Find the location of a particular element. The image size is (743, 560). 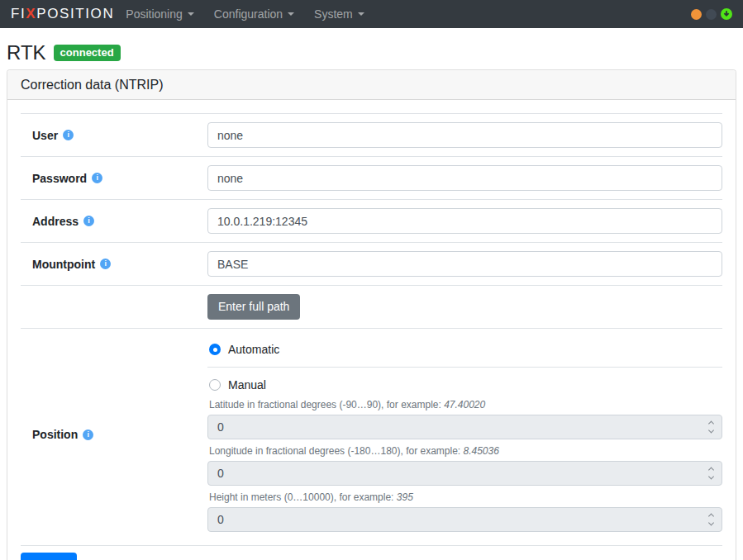

nav-item-configuration: Configuration is located at coordinates (255, 14).